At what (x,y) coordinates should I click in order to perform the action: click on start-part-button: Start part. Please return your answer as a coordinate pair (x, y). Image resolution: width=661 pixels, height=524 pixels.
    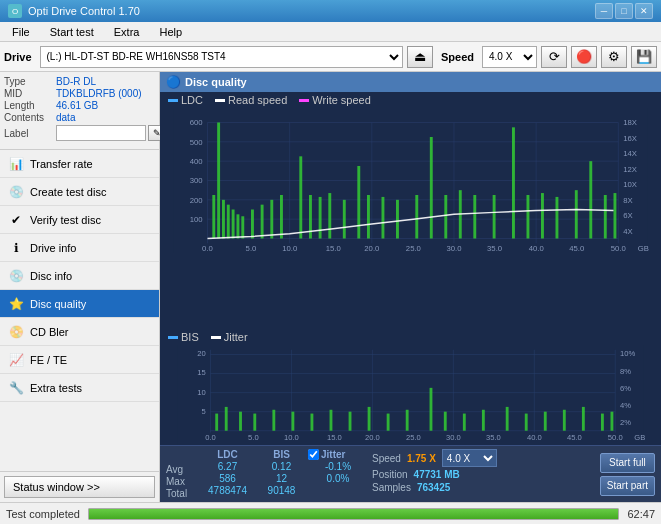
    Looking at the image, I should click on (628, 486).